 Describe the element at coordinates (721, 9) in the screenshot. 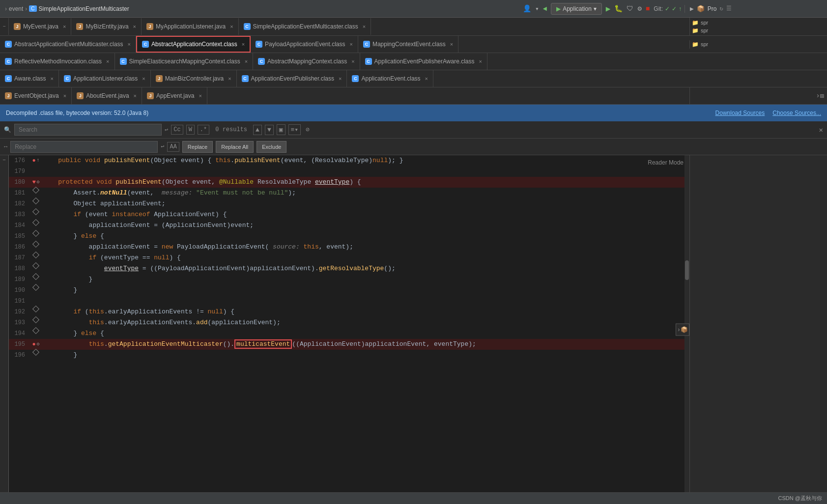

I see `maven-refresh-icon: ↻` at that location.